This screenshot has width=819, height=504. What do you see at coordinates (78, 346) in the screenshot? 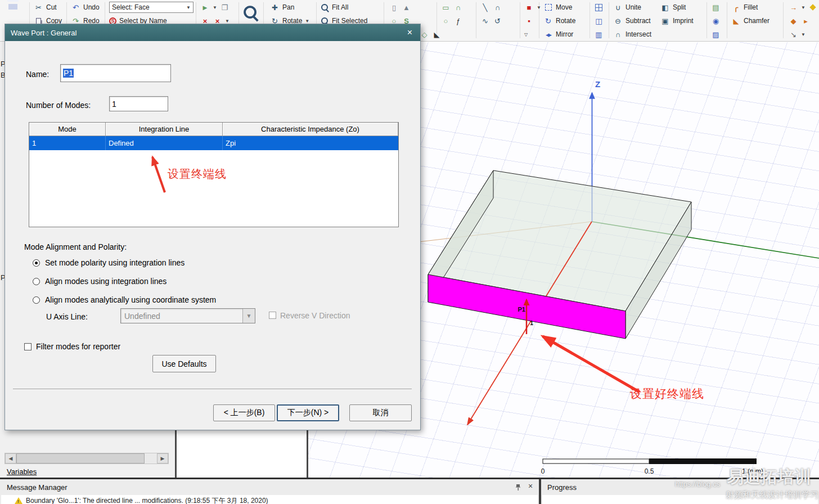
I see `filter-modes-label: Filter modes for reporter` at bounding box center [78, 346].